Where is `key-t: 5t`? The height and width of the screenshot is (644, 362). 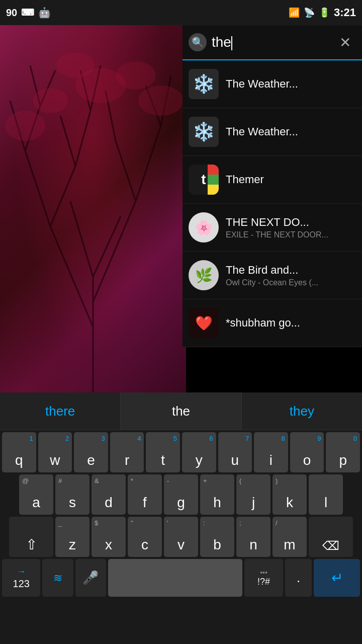 key-t: 5t is located at coordinates (163, 452).